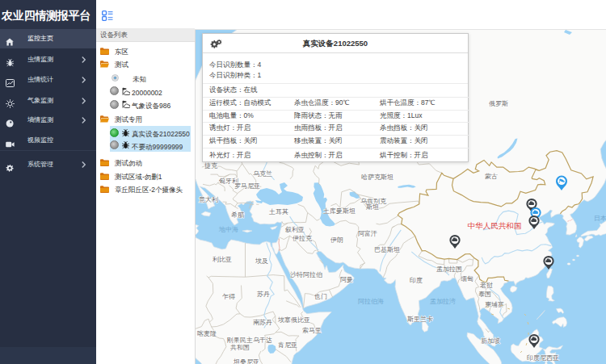 This screenshot has width=606, height=364. What do you see at coordinates (212, 166) in the screenshot?
I see `svg-text: 捷克` at bounding box center [212, 166].